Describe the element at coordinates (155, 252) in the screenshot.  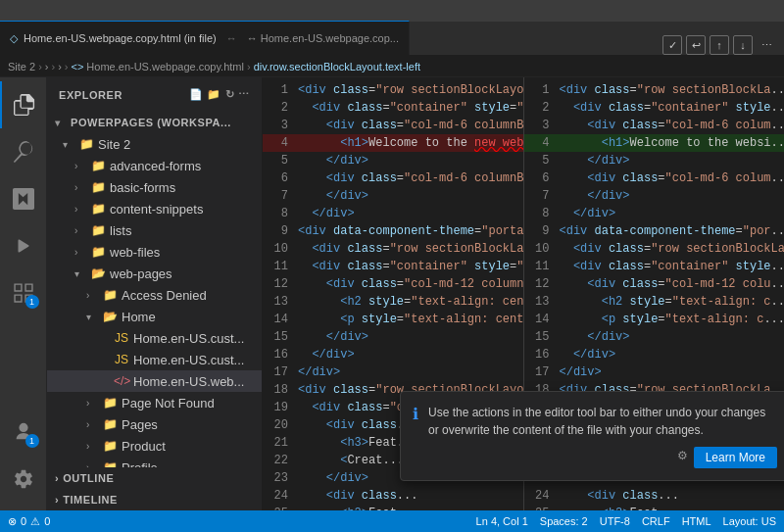
I see `sidebar-item-web-files: › 📁 web-files` at that location.